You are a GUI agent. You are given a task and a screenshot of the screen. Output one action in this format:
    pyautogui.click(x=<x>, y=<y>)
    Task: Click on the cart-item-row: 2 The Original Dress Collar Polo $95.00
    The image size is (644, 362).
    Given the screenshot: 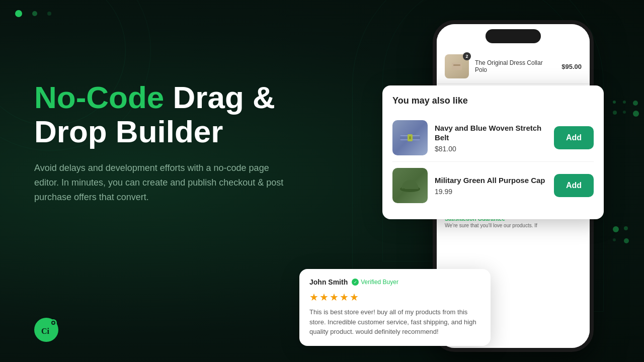 What is the action you would take?
    pyautogui.click(x=513, y=66)
    